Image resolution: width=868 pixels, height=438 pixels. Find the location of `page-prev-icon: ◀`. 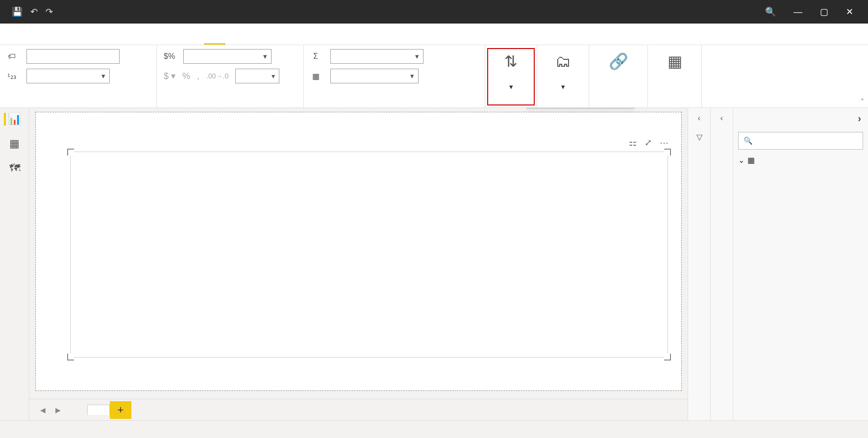

page-prev-icon: ◀ is located at coordinates (43, 410).